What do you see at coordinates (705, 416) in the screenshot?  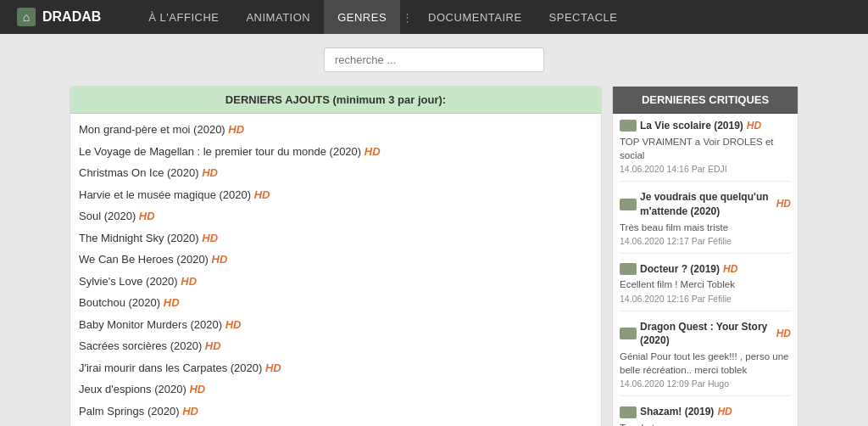 I see `critique-item: Shazam! (2019) HD Top du top 14.06.2020 …` at bounding box center [705, 416].